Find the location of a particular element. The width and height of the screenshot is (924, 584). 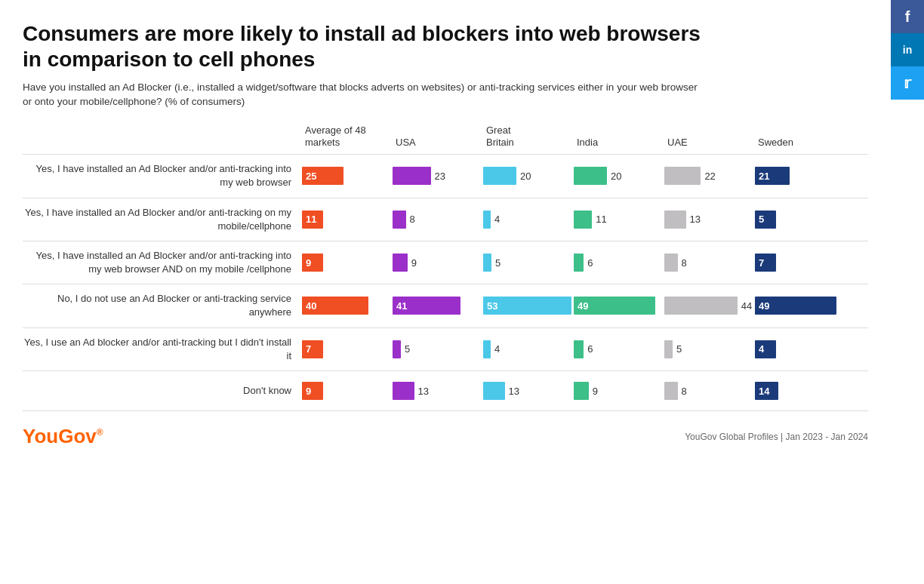

linkedin-icon: in is located at coordinates (907, 50).